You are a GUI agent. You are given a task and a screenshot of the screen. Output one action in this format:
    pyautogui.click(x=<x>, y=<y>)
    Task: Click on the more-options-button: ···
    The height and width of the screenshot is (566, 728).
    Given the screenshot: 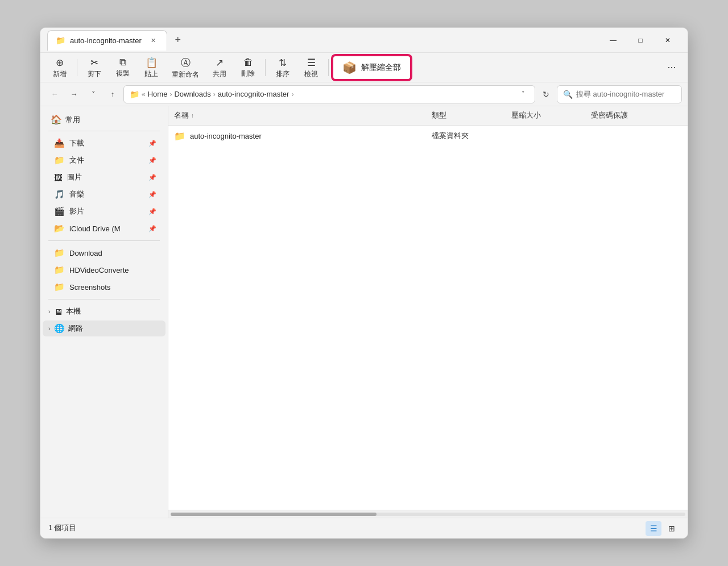 What is the action you would take?
    pyautogui.click(x=672, y=68)
    